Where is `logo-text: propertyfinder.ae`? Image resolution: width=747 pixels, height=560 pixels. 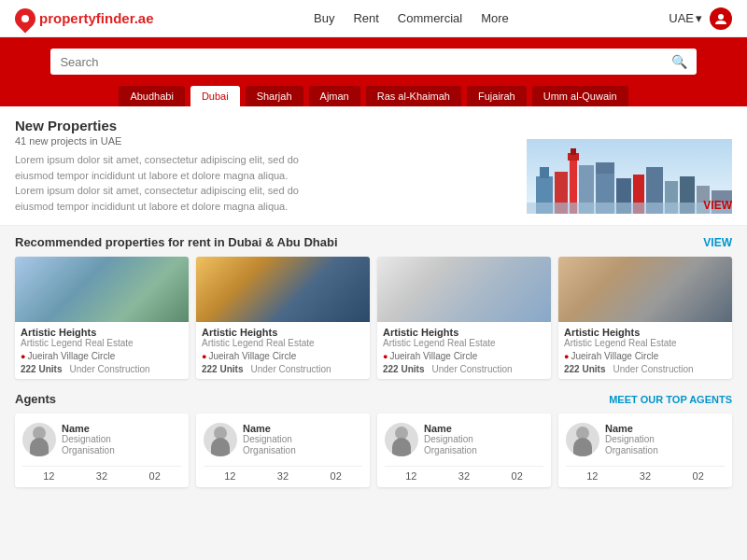
logo-text: propertyfinder.ae is located at coordinates (97, 19).